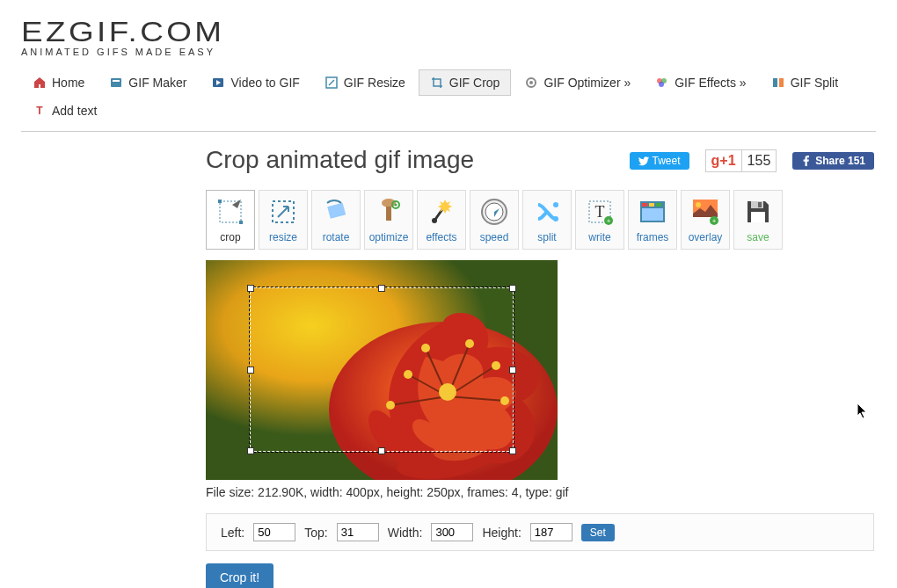 The image size is (897, 588). Describe the element at coordinates (600, 220) in the screenshot. I see `tool-write: T+ write` at that location.